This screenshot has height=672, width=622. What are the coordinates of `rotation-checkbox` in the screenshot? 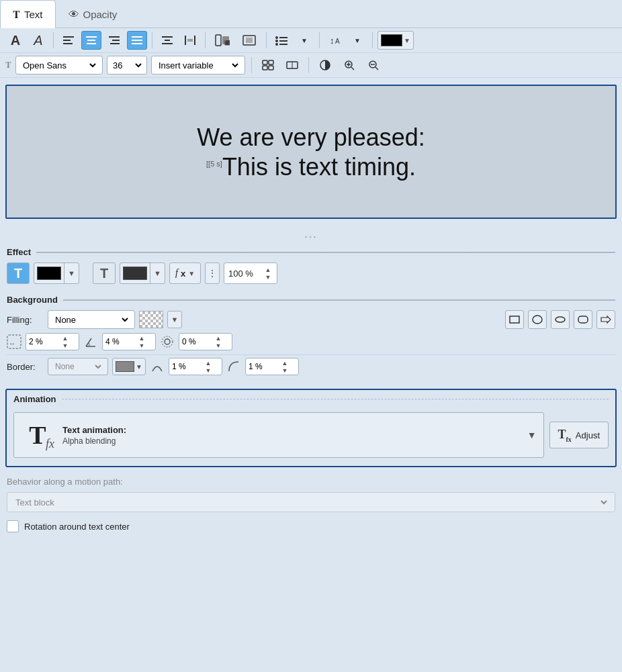 It's located at (13, 526).